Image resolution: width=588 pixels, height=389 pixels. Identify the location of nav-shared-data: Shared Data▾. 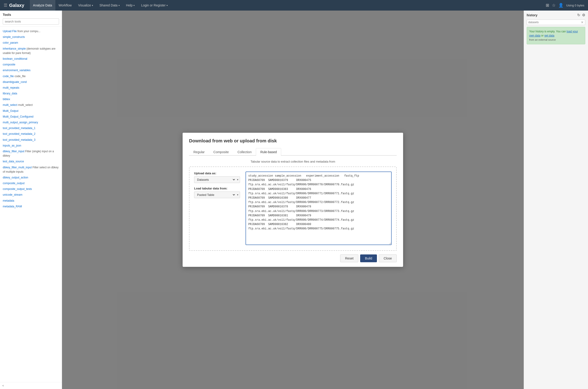
(110, 5).